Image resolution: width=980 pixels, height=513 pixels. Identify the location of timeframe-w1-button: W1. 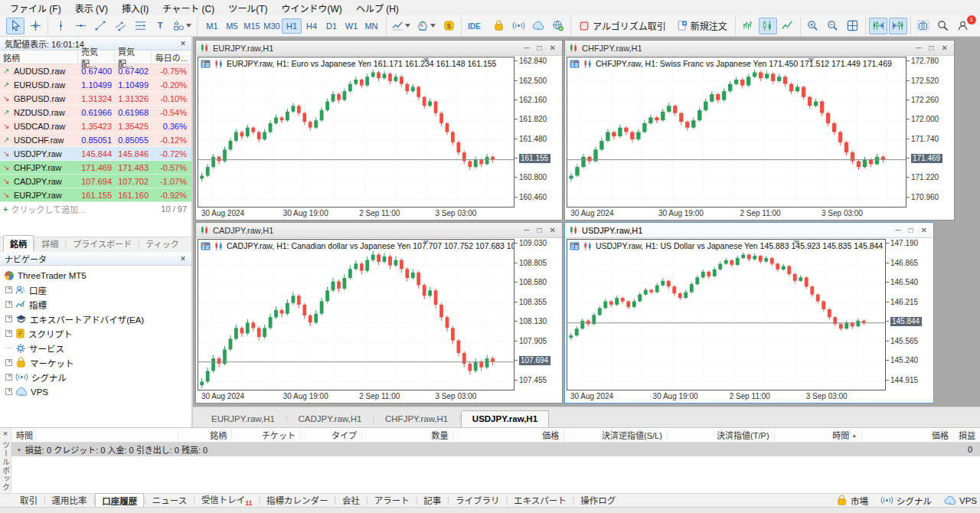
(351, 26).